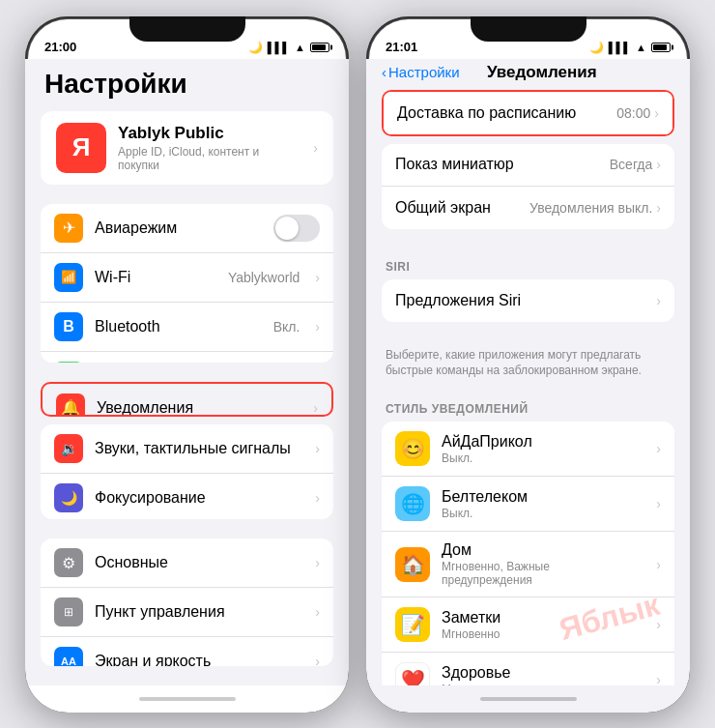 This screenshot has width=715, height=728. I want to click on siri-group: Предложения Siri ›, so click(528, 301).